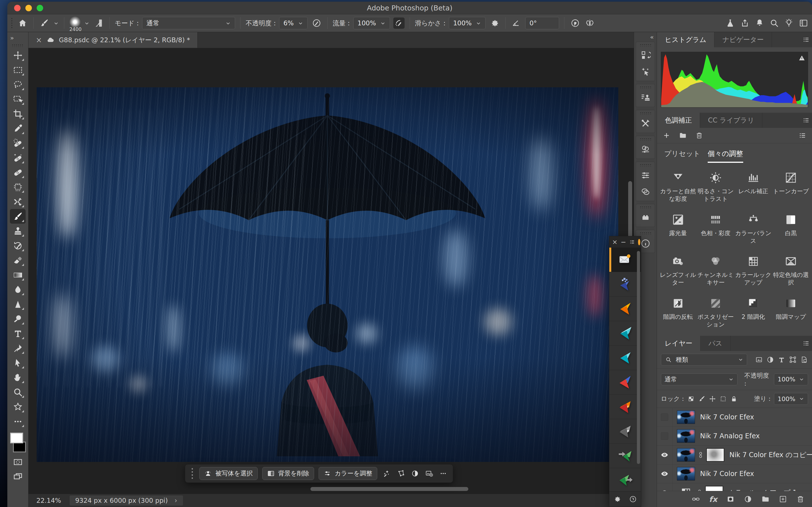 The width and height of the screenshot is (812, 507). I want to click on lock-position-icon, so click(712, 399).